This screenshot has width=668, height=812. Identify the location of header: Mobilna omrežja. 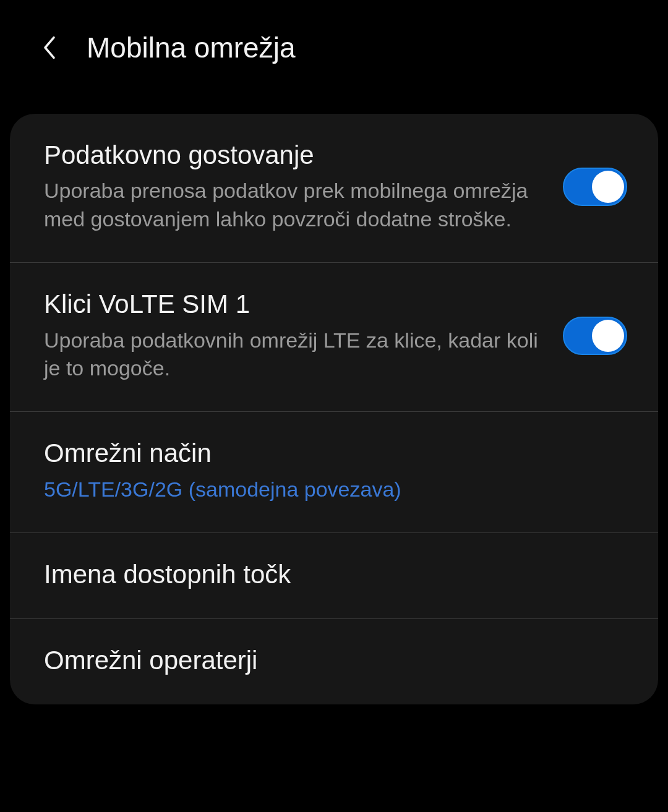
(334, 48).